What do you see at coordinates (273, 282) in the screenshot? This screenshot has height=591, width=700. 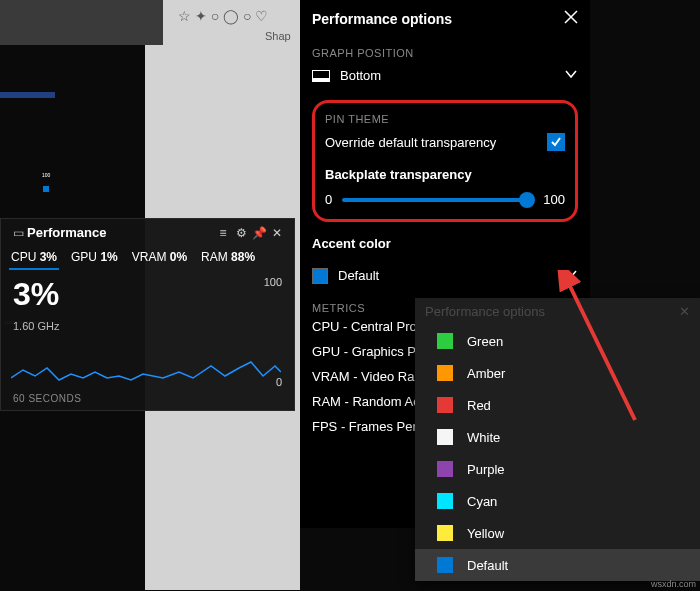 I see `axis-max: 100` at bounding box center [273, 282].